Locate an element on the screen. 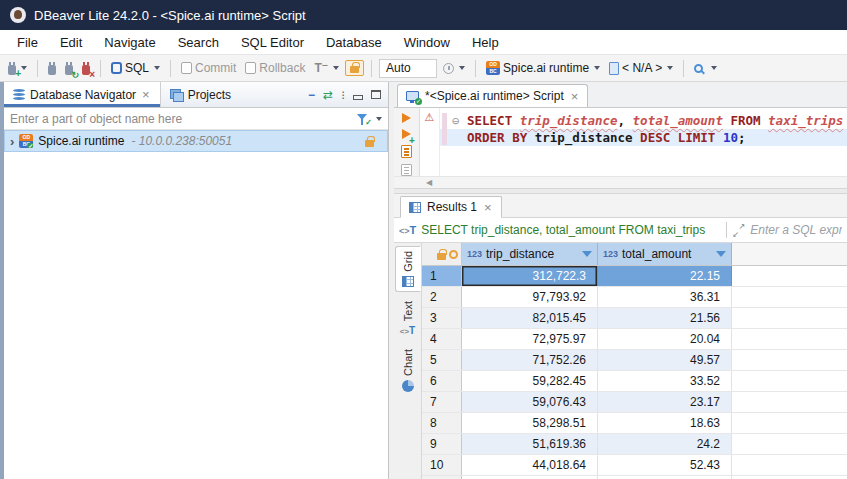 Image resolution: width=847 pixels, height=479 pixels. row-number-cell: 7 is located at coordinates (442, 402).